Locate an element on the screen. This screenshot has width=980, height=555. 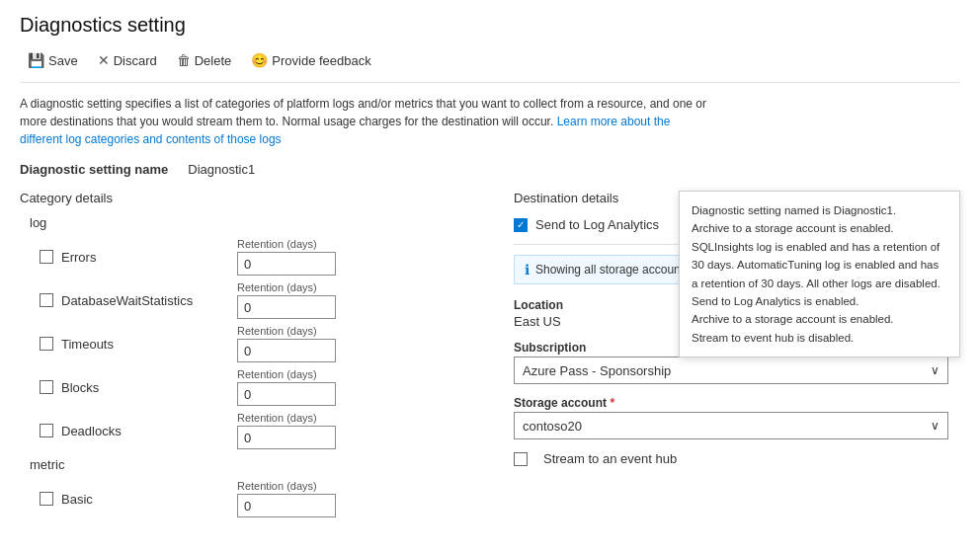
storage-account-field: Storage account * contoso20 ∨ is located at coordinates (737, 418).